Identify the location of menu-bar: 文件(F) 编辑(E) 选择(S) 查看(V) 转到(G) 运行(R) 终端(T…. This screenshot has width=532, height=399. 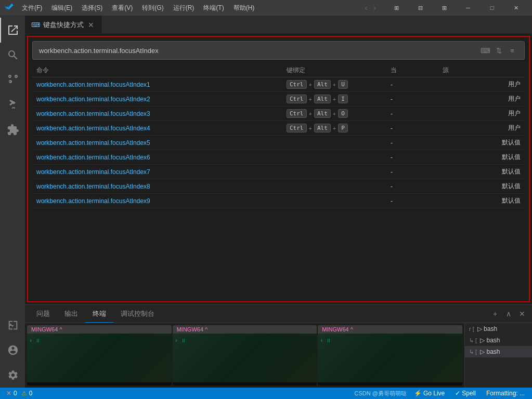
(187, 8).